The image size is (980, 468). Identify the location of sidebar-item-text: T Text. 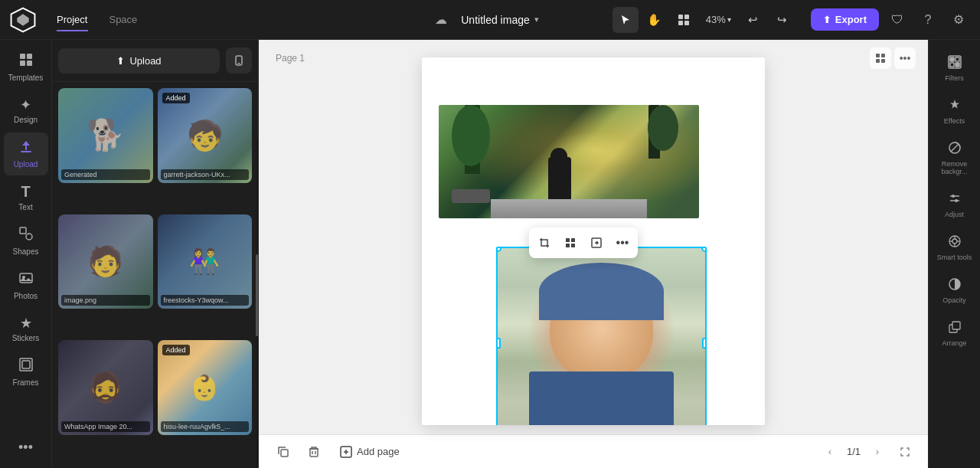
(26, 198).